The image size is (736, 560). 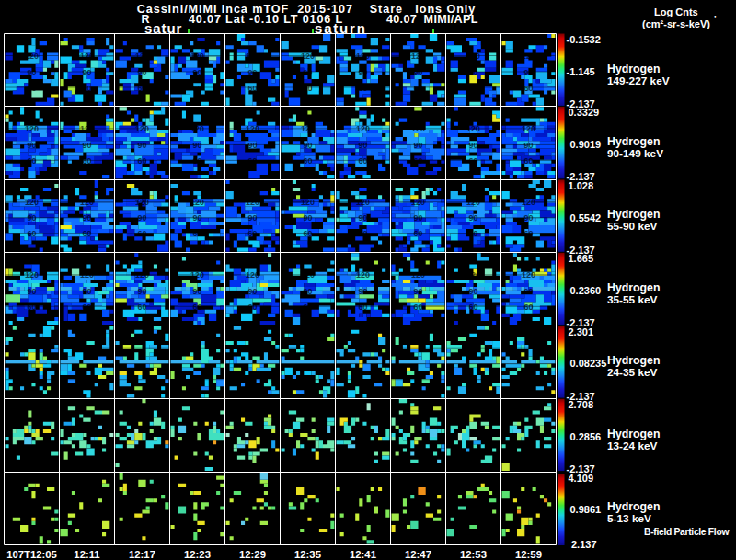 I want to click on svg-text: 90-149 keV, so click(x=635, y=154).